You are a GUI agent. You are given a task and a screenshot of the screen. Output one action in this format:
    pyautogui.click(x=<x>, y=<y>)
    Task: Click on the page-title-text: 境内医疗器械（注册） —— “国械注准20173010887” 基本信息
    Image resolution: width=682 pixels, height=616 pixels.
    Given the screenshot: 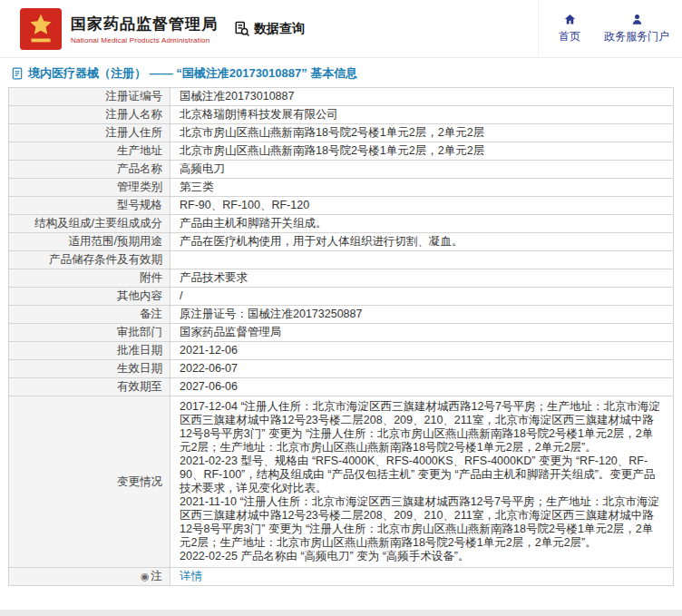 What is the action you would take?
    pyautogui.click(x=192, y=73)
    